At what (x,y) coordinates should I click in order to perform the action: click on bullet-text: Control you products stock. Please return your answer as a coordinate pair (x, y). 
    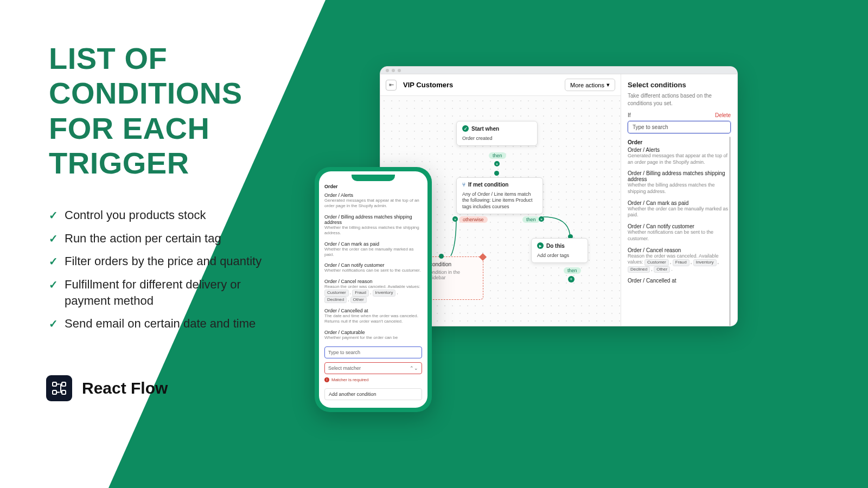
    Looking at the image, I should click on (135, 215).